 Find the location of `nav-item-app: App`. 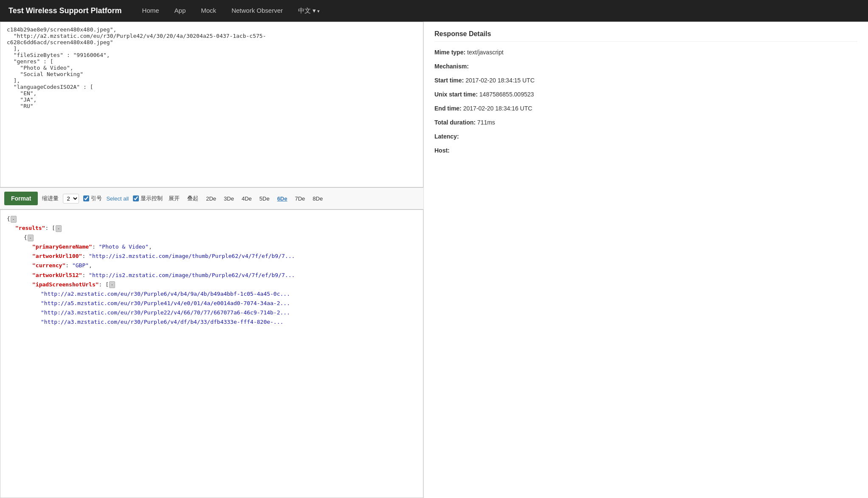

nav-item-app: App is located at coordinates (180, 11).